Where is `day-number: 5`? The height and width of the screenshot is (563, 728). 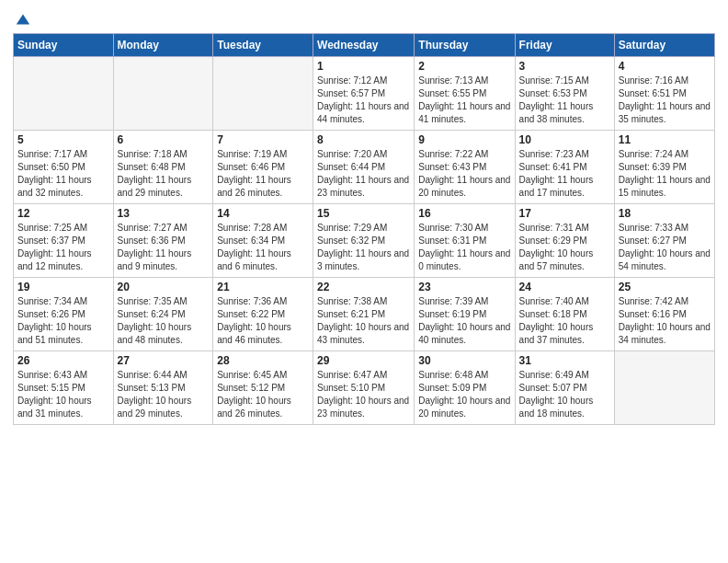
day-number: 5 is located at coordinates (63, 140).